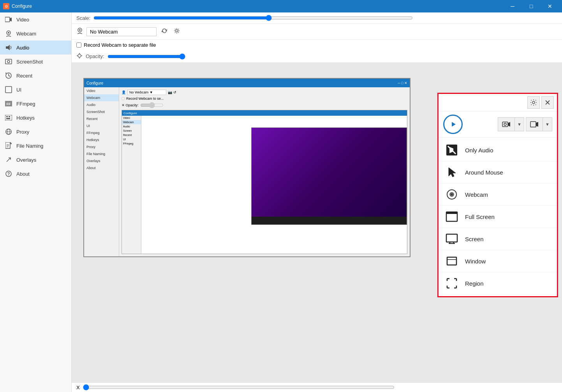  What do you see at coordinates (452, 172) in the screenshot?
I see `around-mouse-icon` at bounding box center [452, 172].